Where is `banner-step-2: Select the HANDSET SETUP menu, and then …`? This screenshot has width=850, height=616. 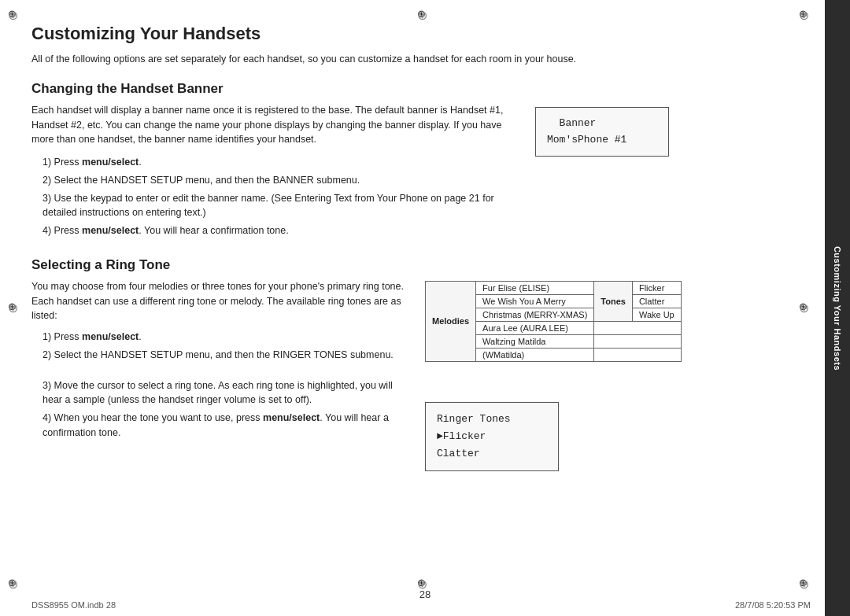
banner-step-2: Select the HANDSET SETUP menu, and then … is located at coordinates (279, 181).